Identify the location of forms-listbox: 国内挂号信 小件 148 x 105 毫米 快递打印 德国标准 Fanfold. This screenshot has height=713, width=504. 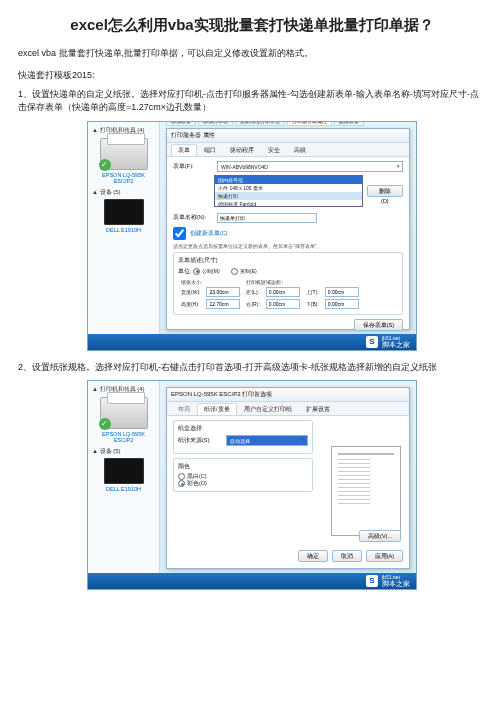
(288, 191).